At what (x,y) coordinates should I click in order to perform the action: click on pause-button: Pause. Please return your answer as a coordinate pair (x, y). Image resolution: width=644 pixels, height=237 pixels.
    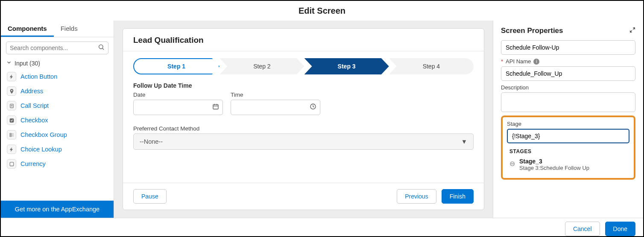
    Looking at the image, I should click on (150, 196).